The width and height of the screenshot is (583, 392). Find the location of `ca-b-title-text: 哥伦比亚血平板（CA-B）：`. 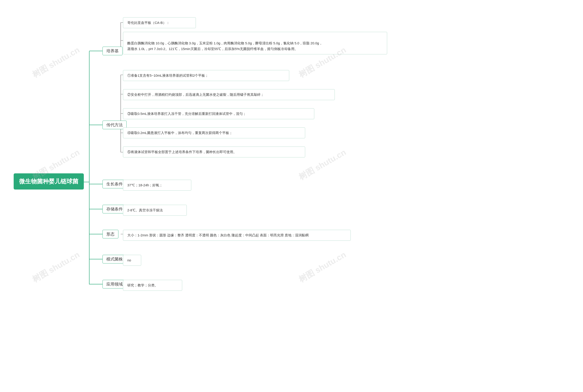

ca-b-title-text: 哥伦比亚血平板（CA-B）： is located at coordinates (149, 22).